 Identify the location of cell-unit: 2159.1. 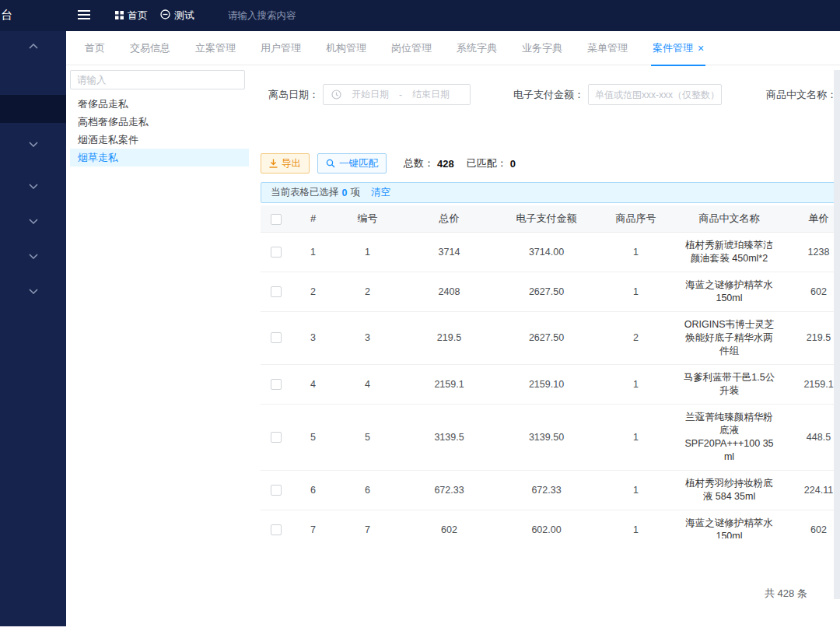
(810, 384).